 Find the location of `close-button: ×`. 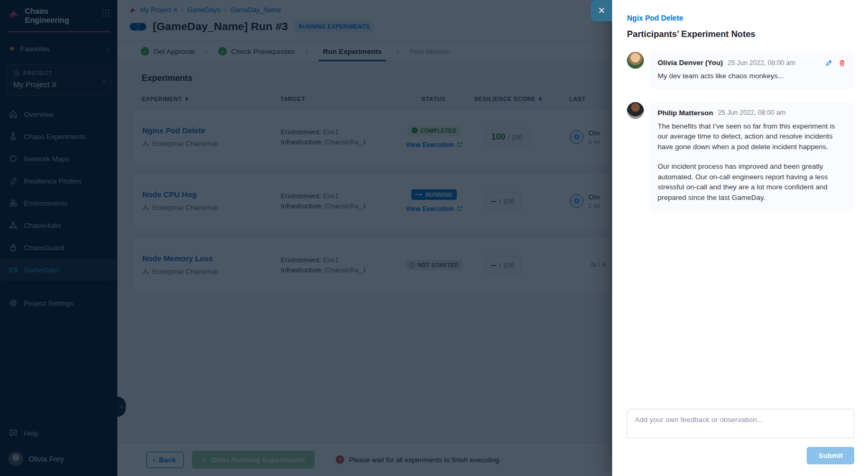

close-button: × is located at coordinates (602, 11).